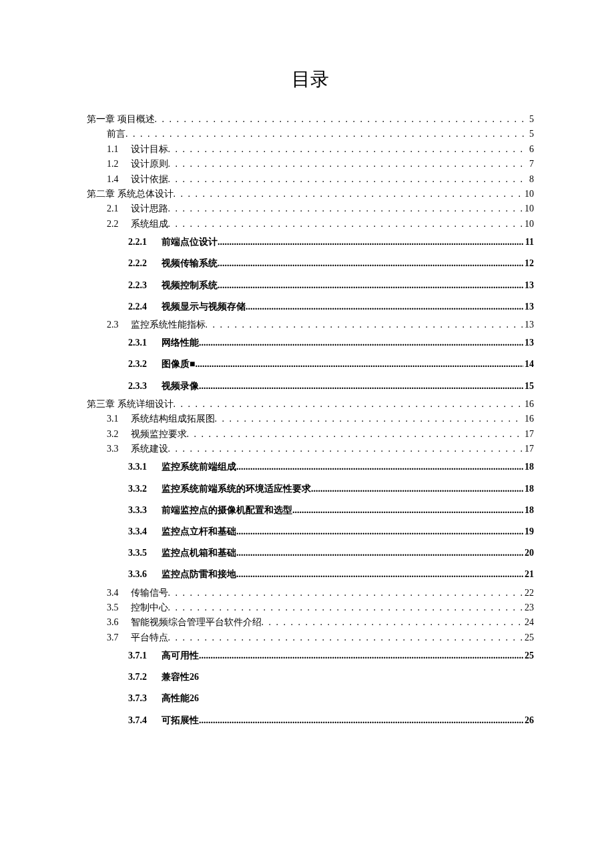 This screenshot has width=614, height=868. I want to click on toc-entry: 3.7.4可拓展性26, so click(331, 721).